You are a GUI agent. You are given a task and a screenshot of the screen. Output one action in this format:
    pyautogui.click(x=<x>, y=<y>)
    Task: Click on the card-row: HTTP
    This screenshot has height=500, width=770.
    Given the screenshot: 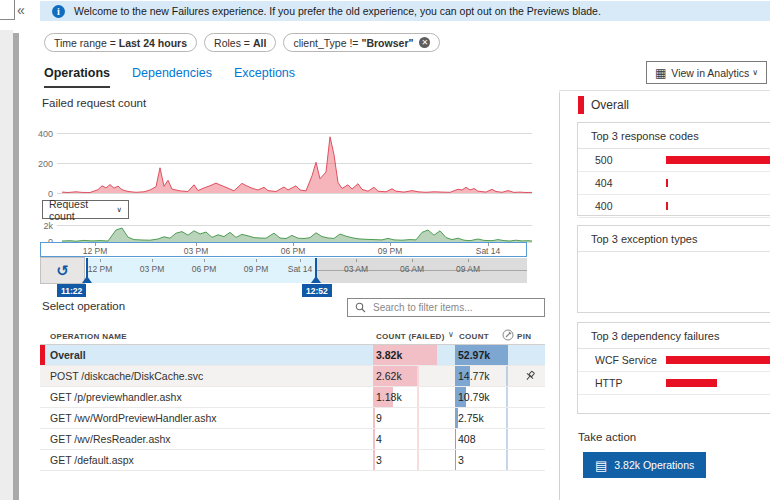 What is the action you would take?
    pyautogui.click(x=674, y=384)
    